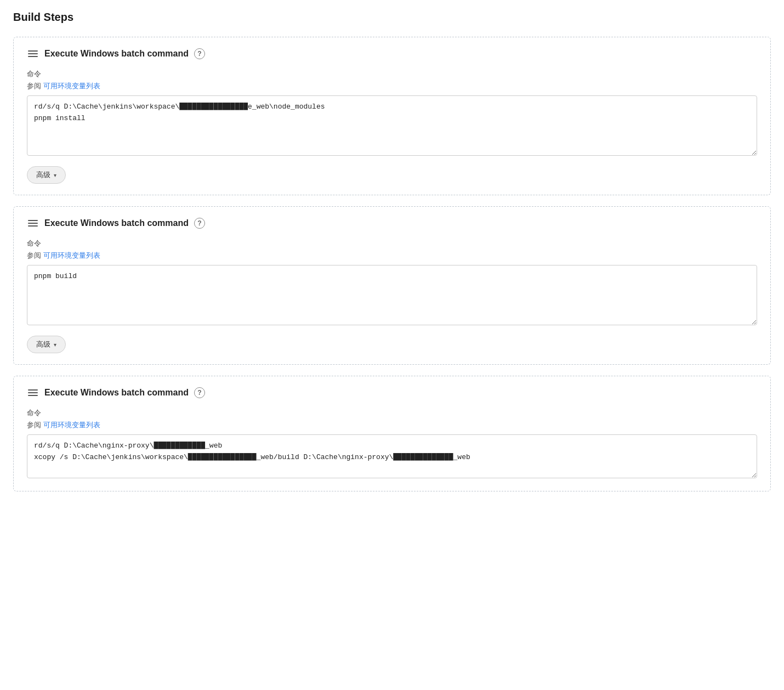 This screenshot has width=784, height=690. Describe the element at coordinates (392, 425) in the screenshot. I see `env-link-row-3: 参阅 可用环境变量列表` at that location.